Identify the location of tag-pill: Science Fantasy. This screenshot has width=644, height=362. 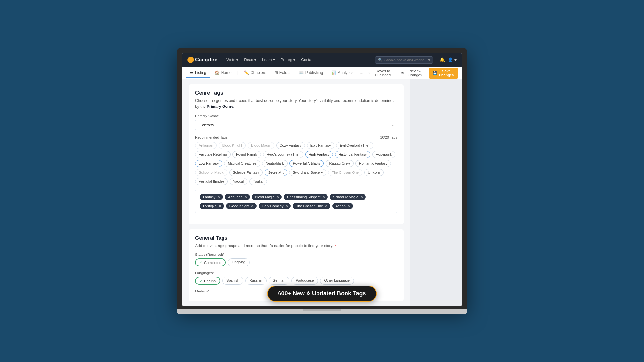
(246, 172).